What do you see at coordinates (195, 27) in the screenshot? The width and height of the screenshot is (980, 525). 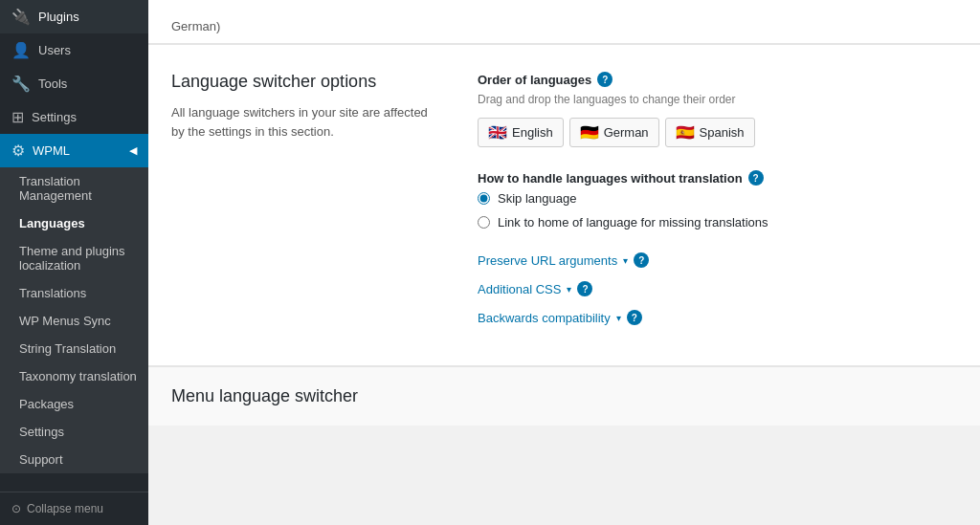 I see `top-text: German)` at bounding box center [195, 27].